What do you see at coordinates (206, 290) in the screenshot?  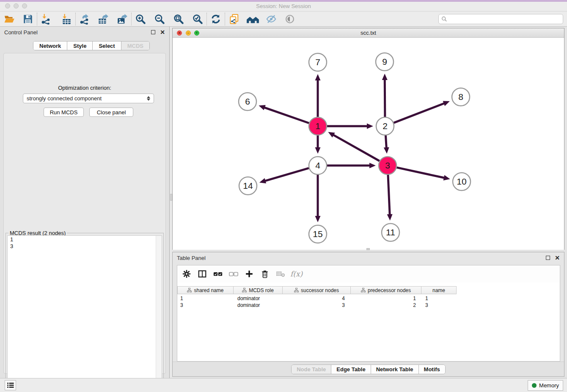 I see `column-header-shared-name: shared name` at bounding box center [206, 290].